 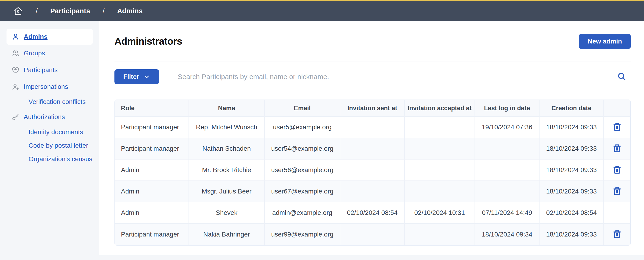 I want to click on cell-name: Msgr. Julius Beer, so click(x=226, y=192).